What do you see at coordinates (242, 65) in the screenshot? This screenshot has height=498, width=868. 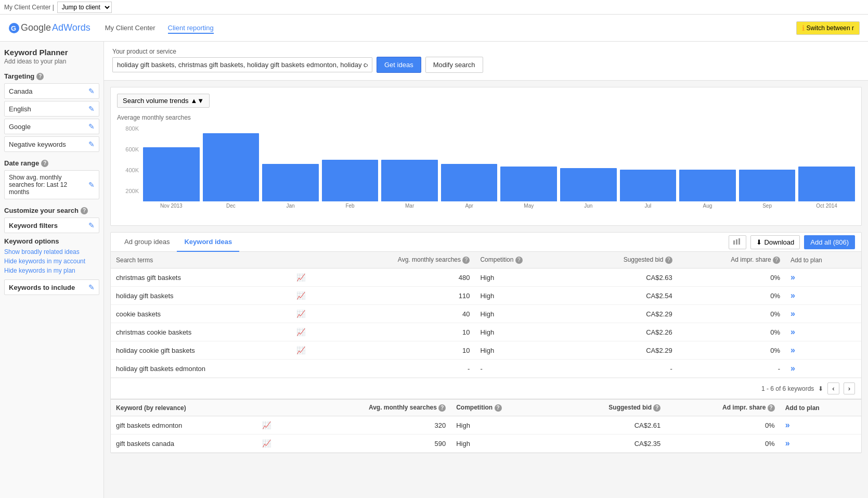 I see `product-service-input` at bounding box center [242, 65].